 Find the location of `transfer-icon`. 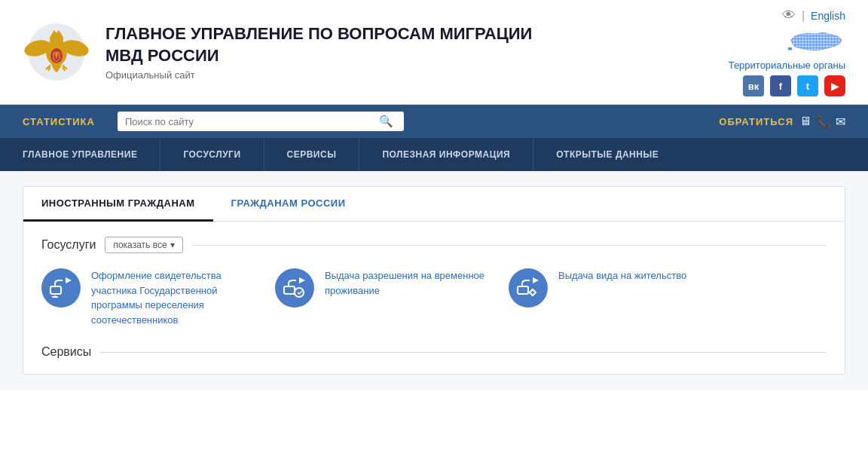

transfer-icon is located at coordinates (61, 288).